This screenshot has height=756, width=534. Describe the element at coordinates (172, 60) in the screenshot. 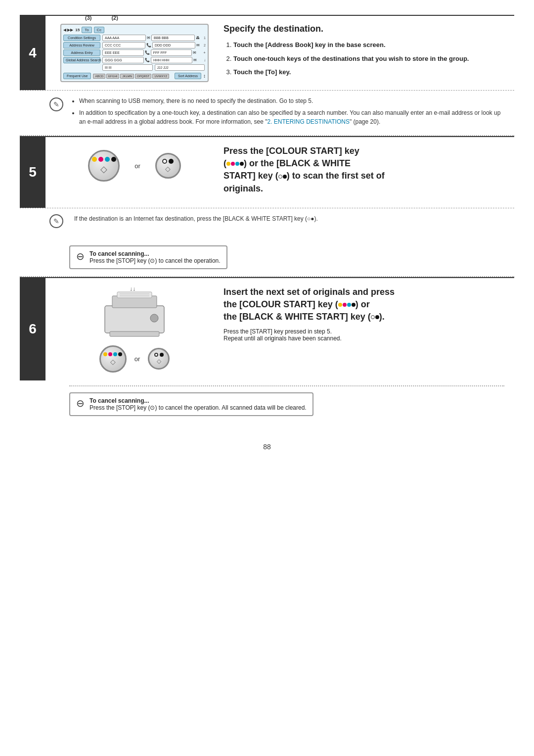

I see `addr-right-4: HHH HHH` at that location.